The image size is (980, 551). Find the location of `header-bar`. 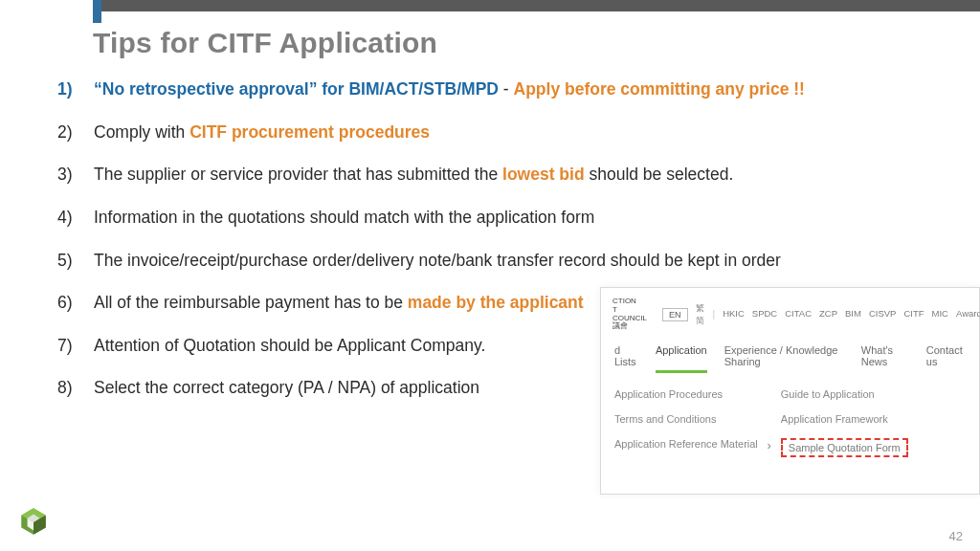

header-bar is located at coordinates (536, 6).